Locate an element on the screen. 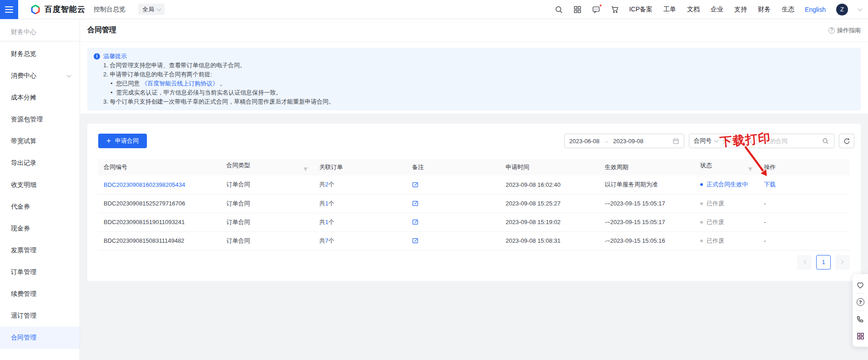  notice-line: 3. 每个订单只支持创建一次带电子章的正式合同，草稿合同需作废后才能重新申请合同… is located at coordinates (474, 102).